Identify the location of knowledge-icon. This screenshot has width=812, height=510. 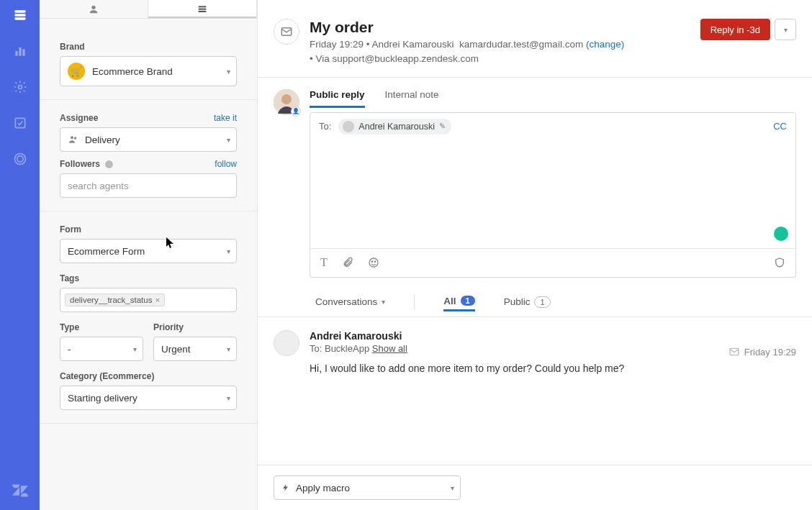
(780, 263).